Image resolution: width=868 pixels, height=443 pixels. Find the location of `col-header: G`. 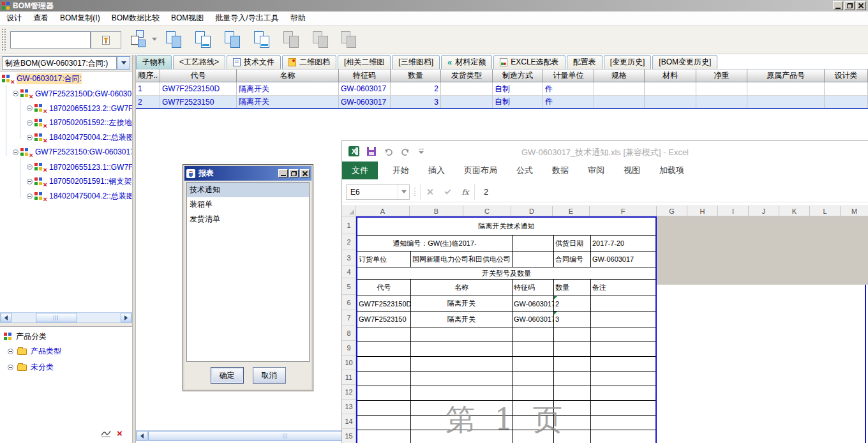

col-header: G is located at coordinates (672, 211).